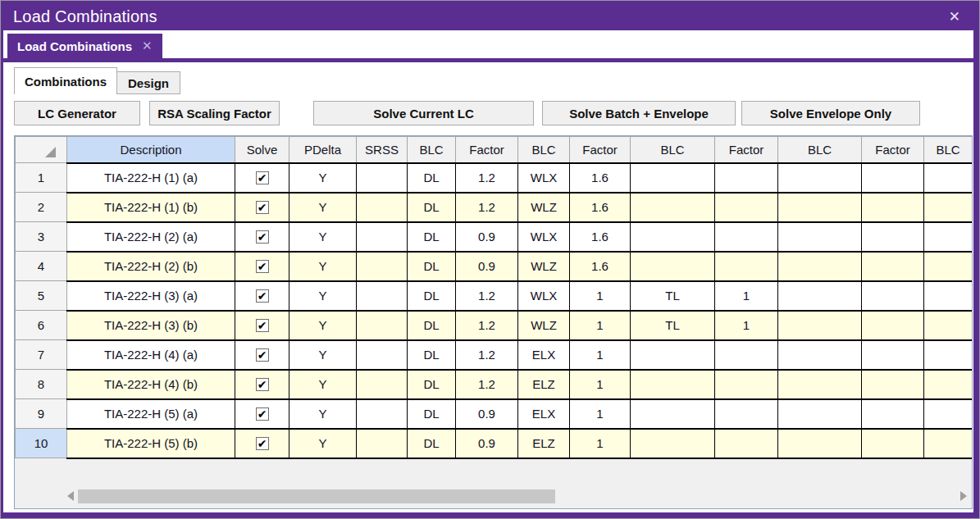  What do you see at coordinates (955, 16) in the screenshot?
I see `window-close-icon: ✕` at bounding box center [955, 16].